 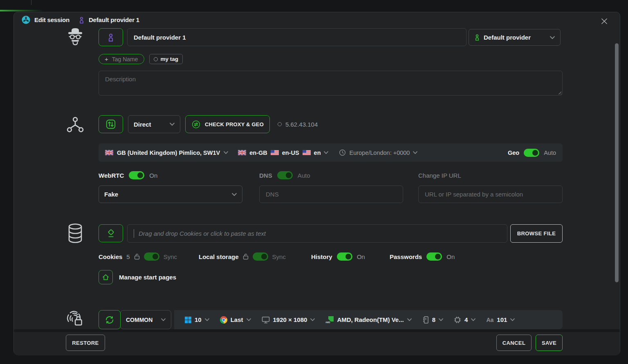 What do you see at coordinates (146, 319) in the screenshot?
I see `fingerprint-preset-dropdown: COMMON` at bounding box center [146, 319].